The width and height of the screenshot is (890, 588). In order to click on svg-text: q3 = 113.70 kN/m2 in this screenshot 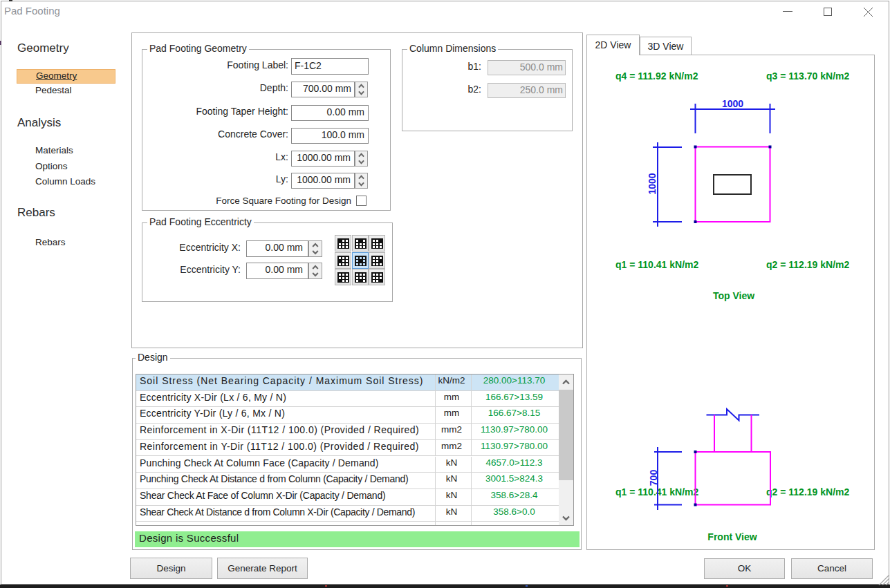, I will do `click(808, 76)`.